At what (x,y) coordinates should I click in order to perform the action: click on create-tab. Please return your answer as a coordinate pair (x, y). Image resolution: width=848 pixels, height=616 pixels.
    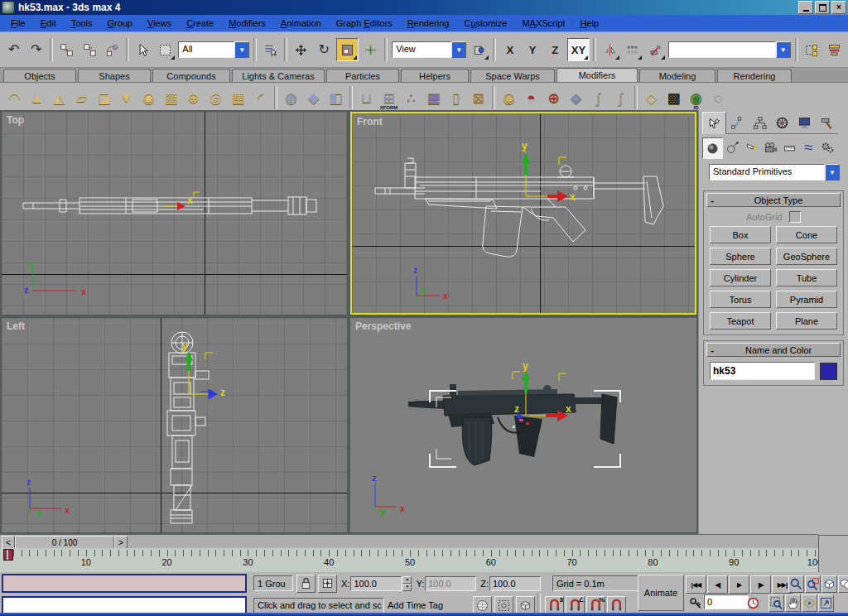
    Looking at the image, I should click on (714, 123).